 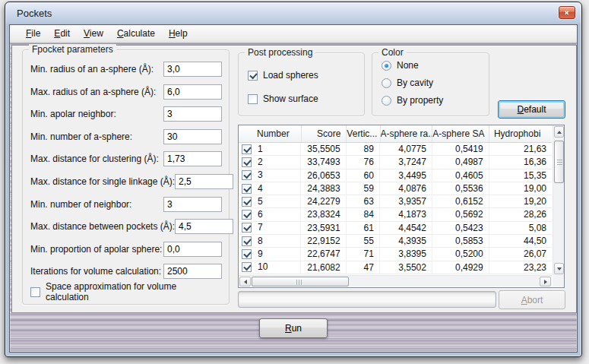 What do you see at coordinates (532, 299) in the screenshot?
I see `abort-button: Abort` at bounding box center [532, 299].